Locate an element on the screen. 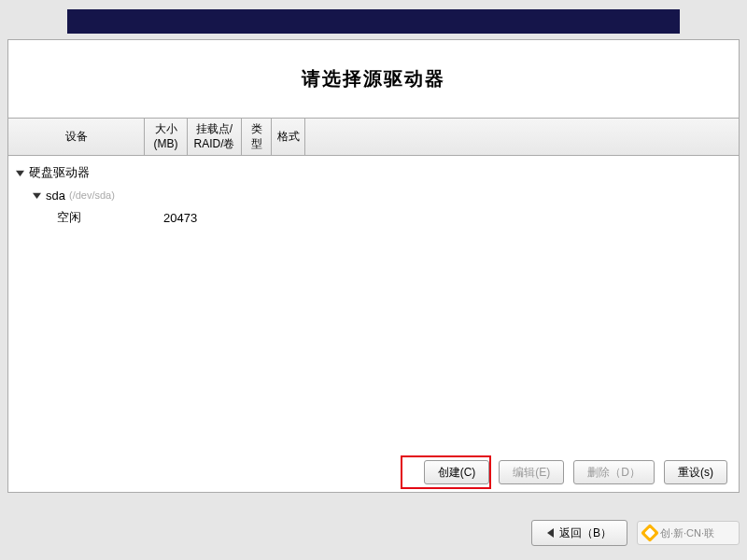  title-area: 请选择源驱动器 is located at coordinates (374, 79).